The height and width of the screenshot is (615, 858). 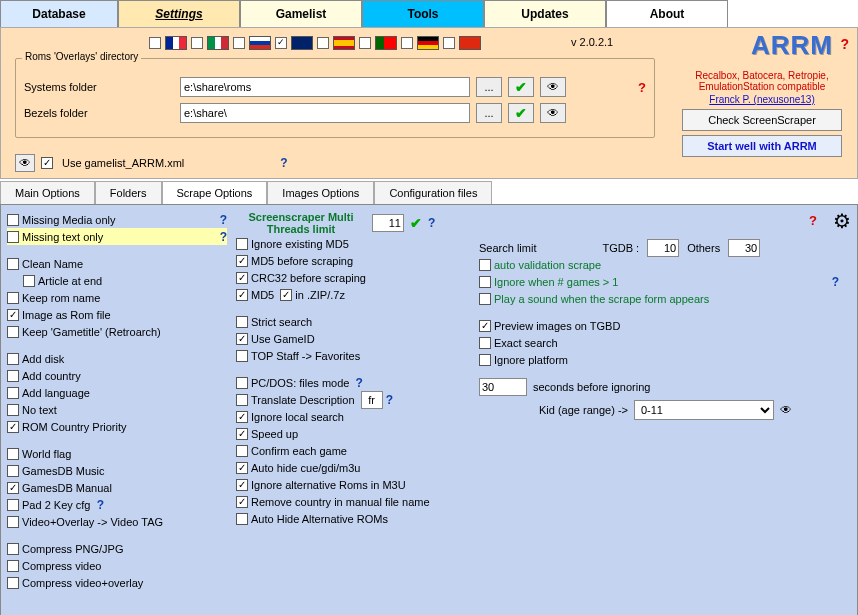 I want to click on bezels-view-button: 👁, so click(x=553, y=113).